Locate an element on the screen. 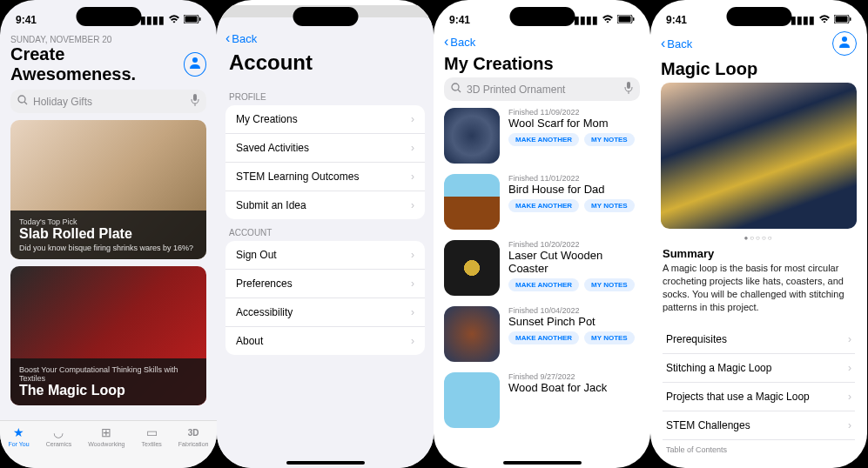 Image resolution: width=868 pixels, height=468 pixels. creation-item: Finished 11/09/2022 Wool Scarf for Mom M… is located at coordinates (542, 136).